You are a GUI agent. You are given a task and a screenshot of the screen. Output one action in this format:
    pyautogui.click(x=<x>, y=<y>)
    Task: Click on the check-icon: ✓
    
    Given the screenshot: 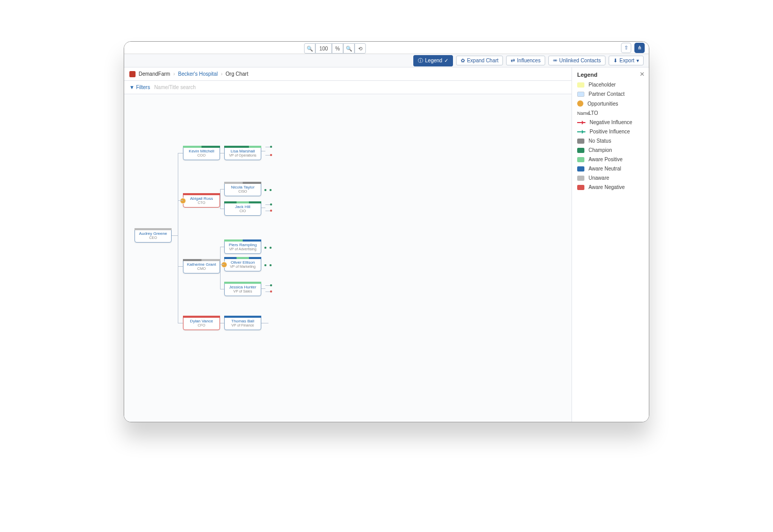 What is the action you would take?
    pyautogui.click(x=446, y=61)
    